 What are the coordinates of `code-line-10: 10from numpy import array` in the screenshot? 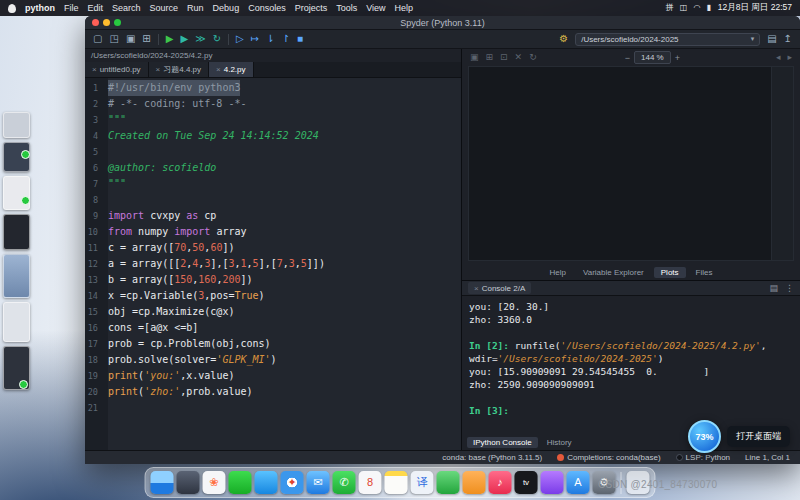 It's located at (273, 232).